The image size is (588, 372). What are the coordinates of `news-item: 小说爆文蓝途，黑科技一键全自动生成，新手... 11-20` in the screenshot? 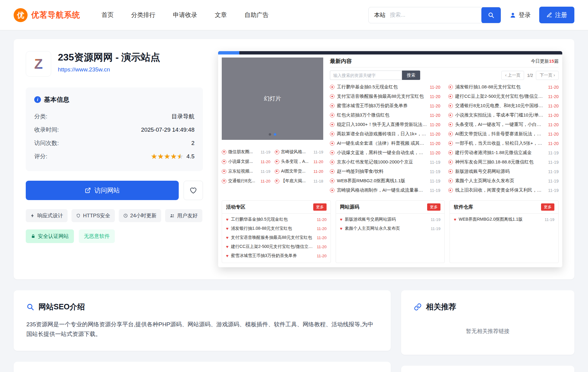 It's located at (385, 153).